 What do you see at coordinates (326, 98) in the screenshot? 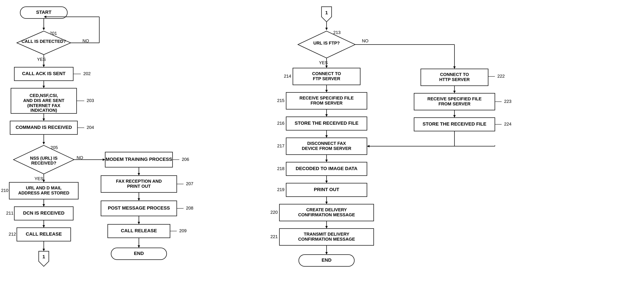
I see `receive-file-ftp-line1: RECEIVE SPECIFIED FILE` at bounding box center [326, 98].